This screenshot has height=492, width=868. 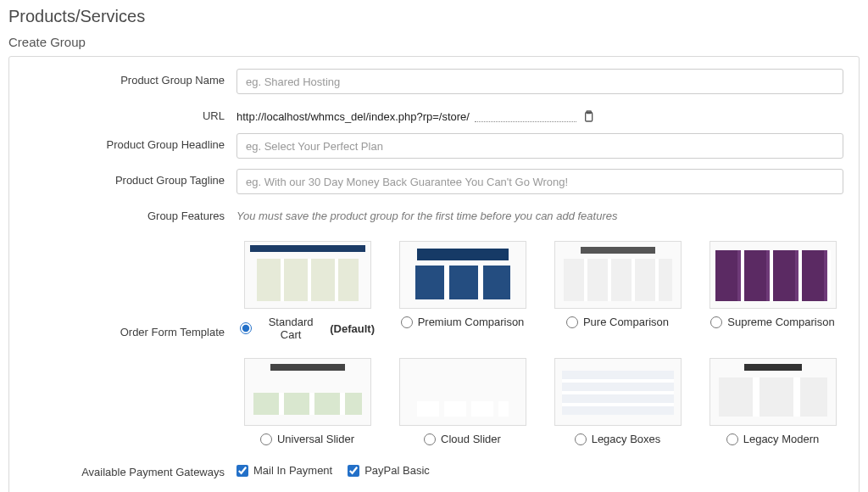 I want to click on label-url: URL, so click(x=131, y=114).